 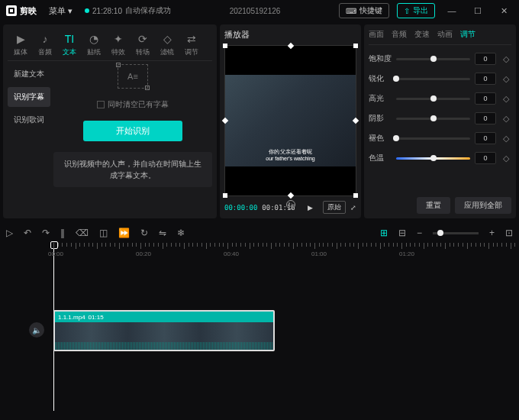 What do you see at coordinates (402, 233) in the screenshot?
I see `tool-link: ⊟` at bounding box center [402, 233].